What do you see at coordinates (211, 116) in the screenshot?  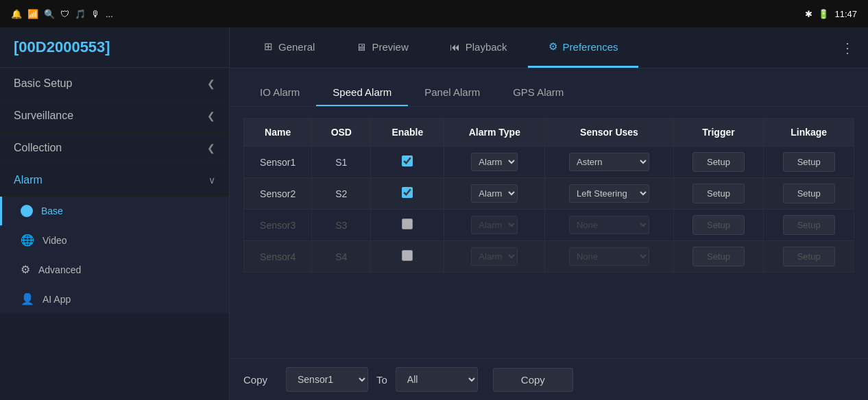 I see `chevron-icon-surveillance: ❮` at bounding box center [211, 116].